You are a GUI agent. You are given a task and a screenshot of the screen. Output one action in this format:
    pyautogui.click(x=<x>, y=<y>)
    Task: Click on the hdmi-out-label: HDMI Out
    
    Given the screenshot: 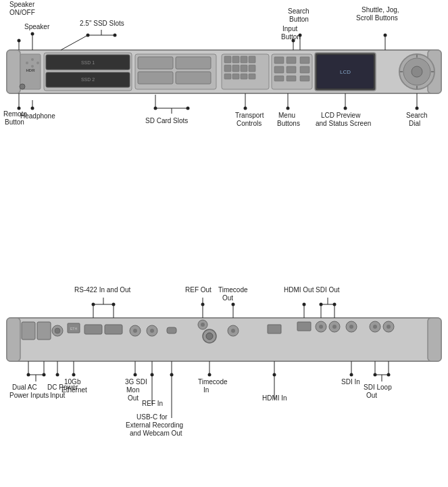 What is the action you would take?
    pyautogui.click(x=299, y=289)
    